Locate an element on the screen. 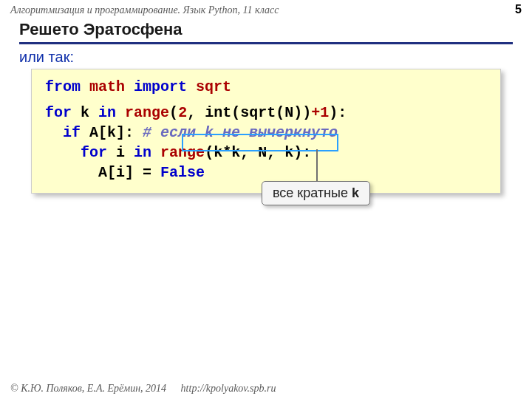 Image resolution: width=532 pixels, height=399 pixels. kw-from: from is located at coordinates (63, 87).